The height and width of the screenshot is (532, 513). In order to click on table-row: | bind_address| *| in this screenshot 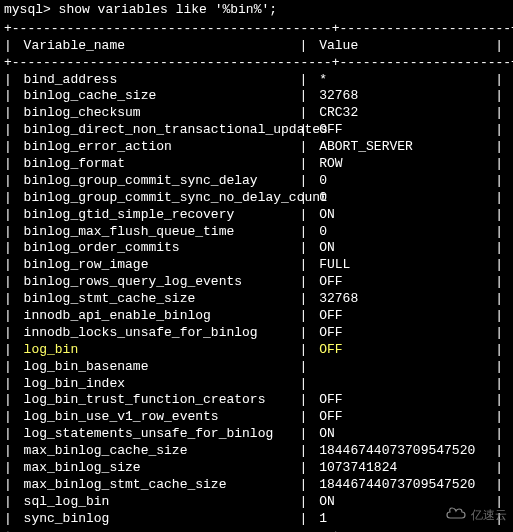, I will do `click(256, 80)`.